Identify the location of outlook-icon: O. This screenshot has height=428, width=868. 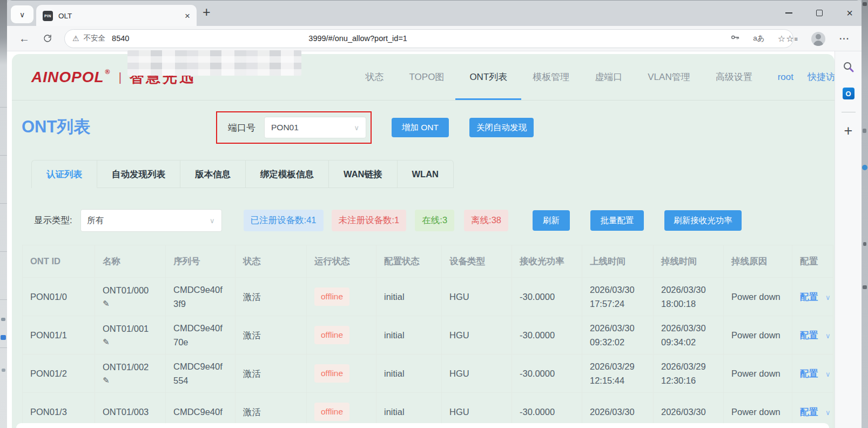
(849, 93).